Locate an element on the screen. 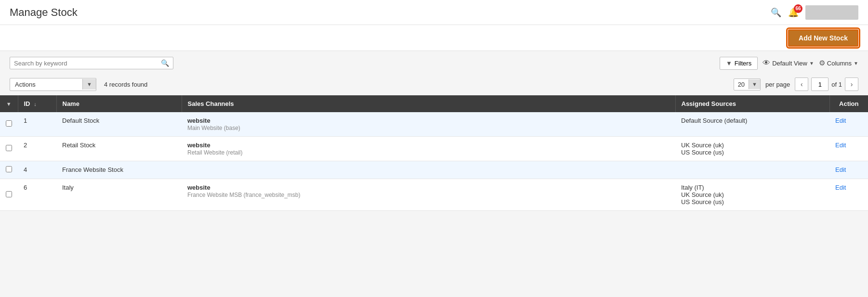 The height and width of the screenshot is (297, 868). row-sales-channels: websiteFrance Website MSB (france_websit… is located at coordinates (429, 195).